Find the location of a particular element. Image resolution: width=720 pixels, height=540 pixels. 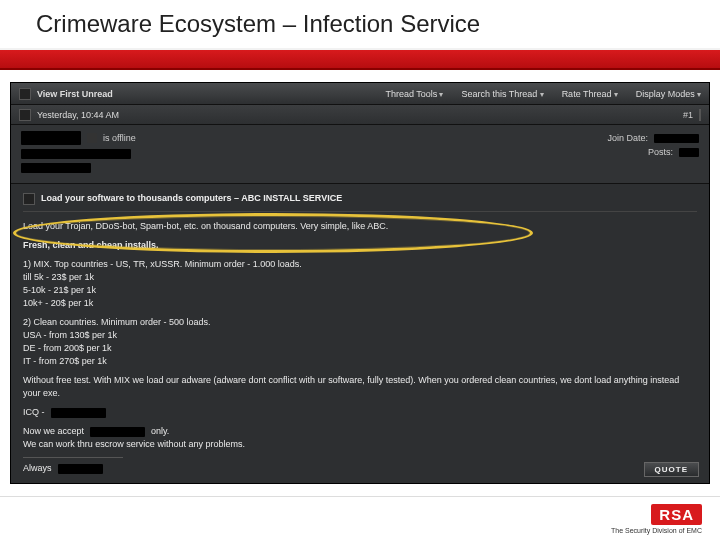

username-redacted is located at coordinates (51, 138).